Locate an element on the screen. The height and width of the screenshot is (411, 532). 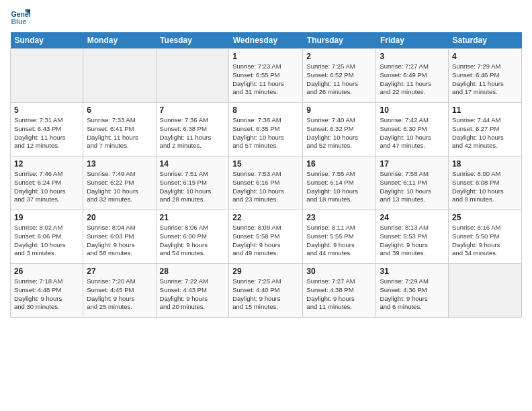
day-info: Sunrise: 7:31 AM Sunset: 6:43 PM Dayligh… is located at coordinates (47, 133).